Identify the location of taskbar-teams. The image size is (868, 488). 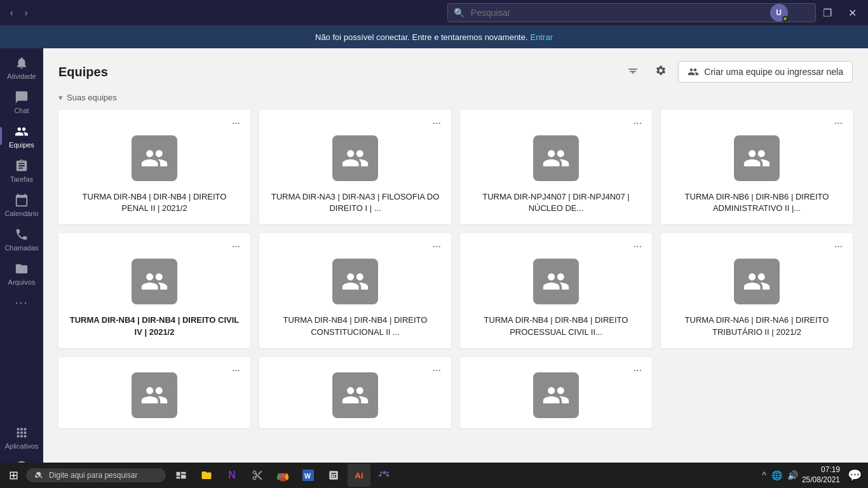
(384, 475).